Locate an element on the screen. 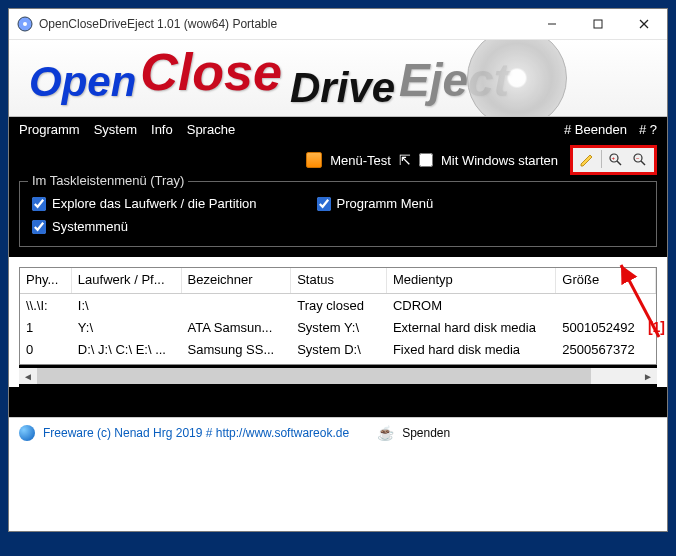 Image resolution: width=676 pixels, height=556 pixels. annotation-label: [1] is located at coordinates (656, 327).